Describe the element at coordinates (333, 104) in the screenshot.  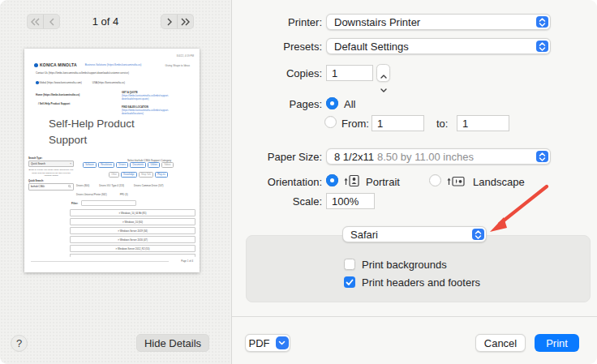
I see `pages-all-radio` at that location.